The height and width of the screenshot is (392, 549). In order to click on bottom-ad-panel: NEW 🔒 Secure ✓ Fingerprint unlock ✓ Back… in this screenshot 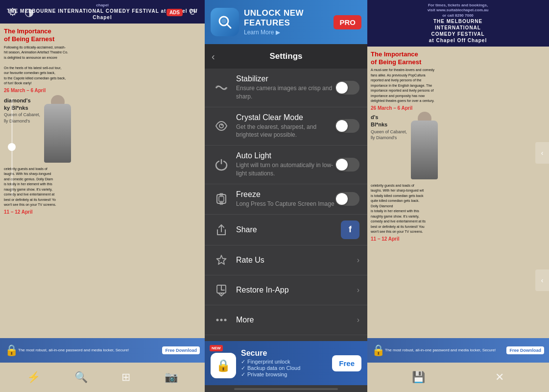, I will do `click(286, 363)`.